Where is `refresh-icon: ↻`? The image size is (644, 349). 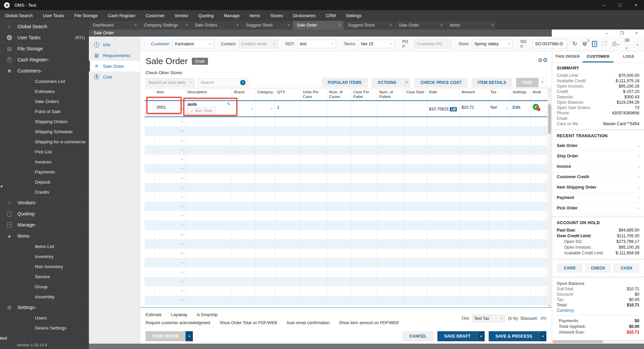 refresh-icon: ↻ is located at coordinates (575, 44).